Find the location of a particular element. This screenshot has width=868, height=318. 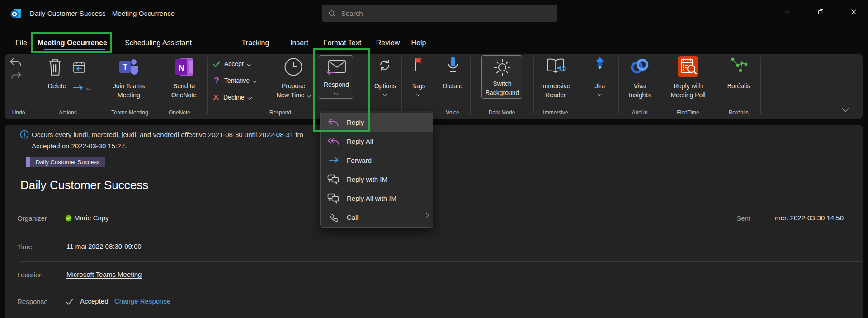

menu-item-reply-all-with-im: Reply All with IM is located at coordinates (377, 198).